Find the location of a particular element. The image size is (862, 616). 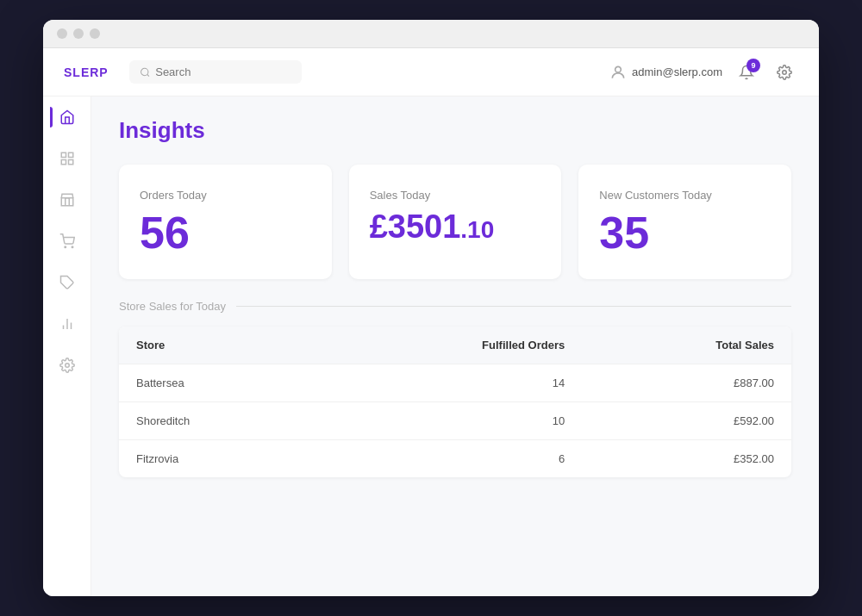

browser-titlebar is located at coordinates (431, 34).